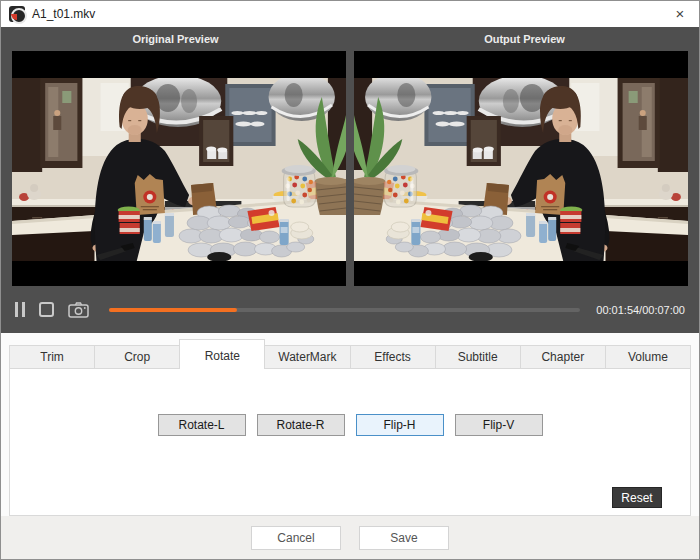 This screenshot has height=560, width=700. What do you see at coordinates (307, 357) in the screenshot?
I see `tab-watermark: WaterMark` at bounding box center [307, 357].